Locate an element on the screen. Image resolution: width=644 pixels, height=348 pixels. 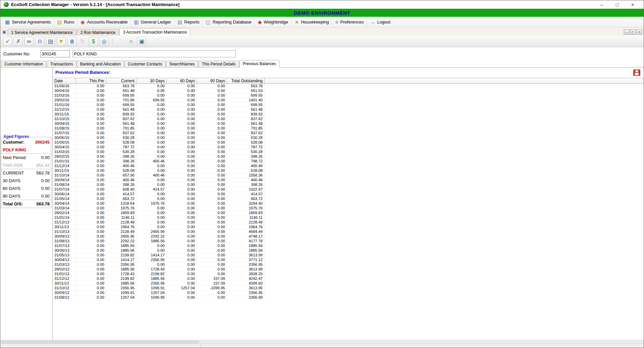
runs-button: ▤ Runs is located at coordinates (66, 22).